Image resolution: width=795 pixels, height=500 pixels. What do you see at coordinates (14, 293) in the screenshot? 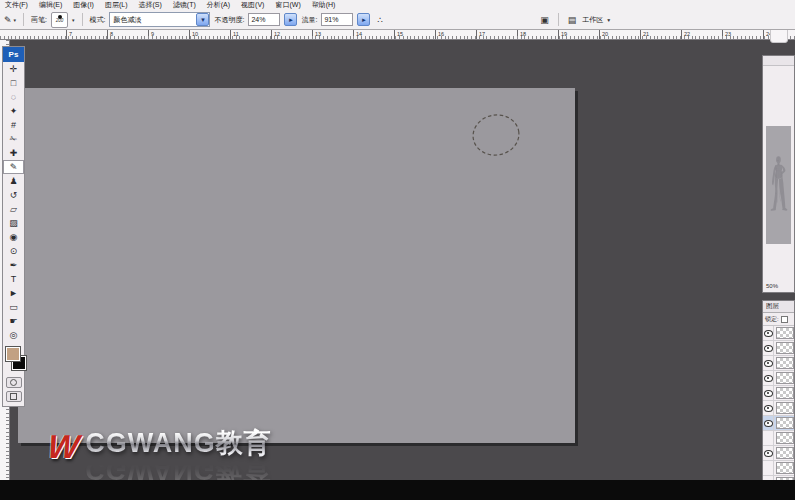
I see `tool-icon: ►` at bounding box center [14, 293].